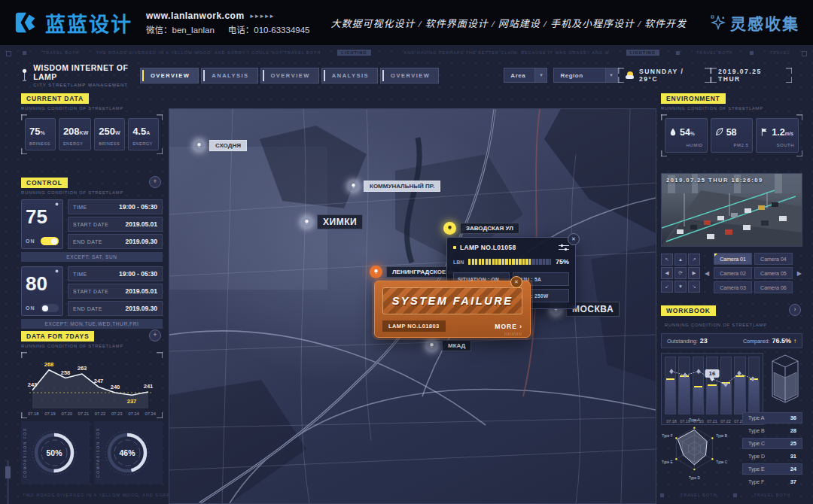 The image size is (813, 504). Describe the element at coordinates (667, 260) in the screenshot. I see `pan-up-left-button: ↖` at that location.